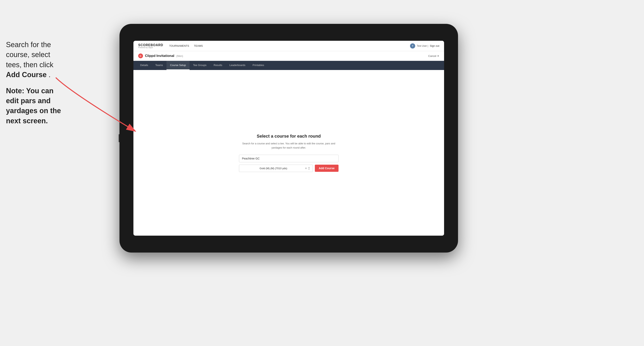  Describe the element at coordinates (34, 86) in the screenshot. I see `annotation-text: Search for the course, select tees, then…` at that location.